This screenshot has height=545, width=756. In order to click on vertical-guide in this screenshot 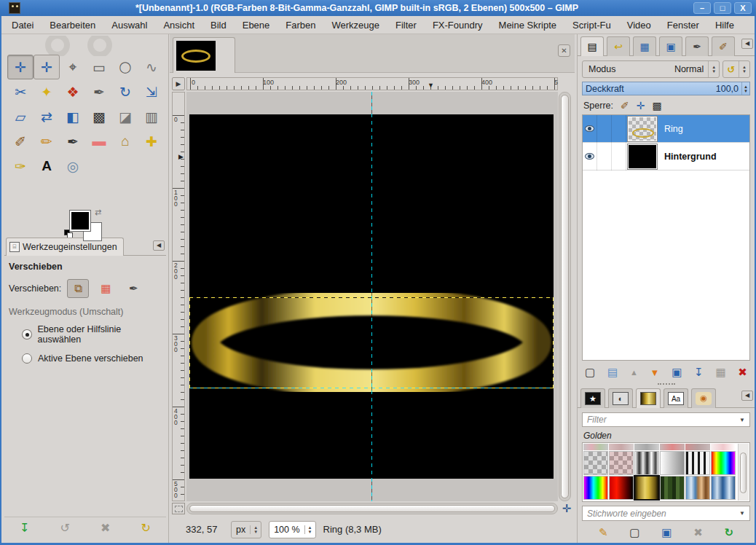, I will do `click(371, 297)`.